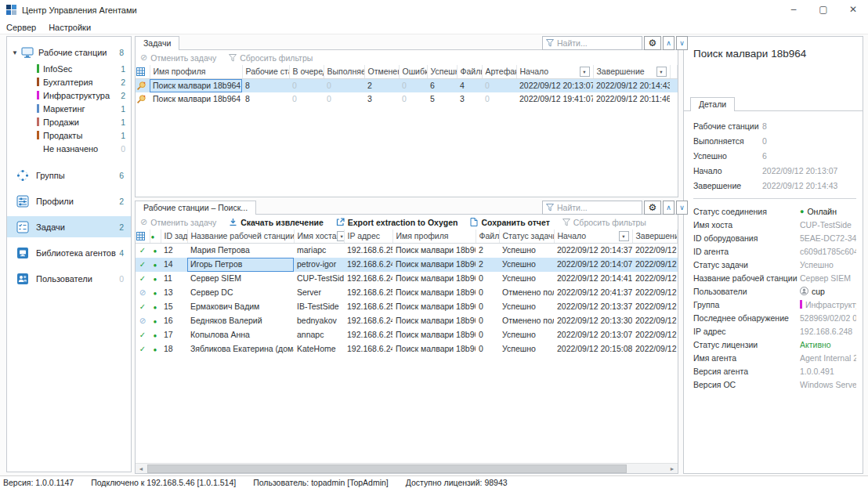  What do you see at coordinates (407, 349) in the screenshot?
I see `station-row: ✓ ● 18 Зябликова Екатерина (домашний) Ka…` at bounding box center [407, 349].